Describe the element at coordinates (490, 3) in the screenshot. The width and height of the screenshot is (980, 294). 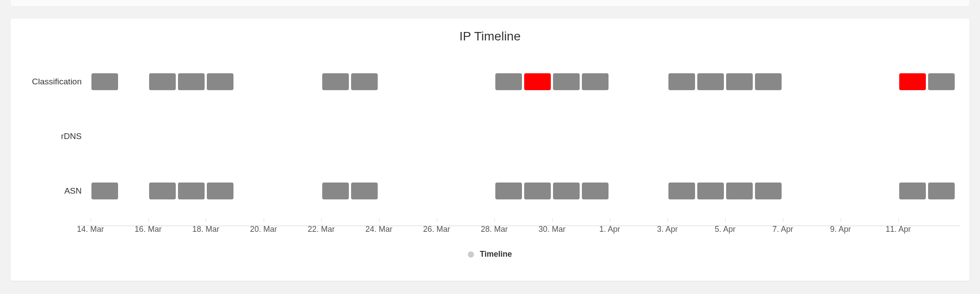
I see `previous-card-edge` at that location.